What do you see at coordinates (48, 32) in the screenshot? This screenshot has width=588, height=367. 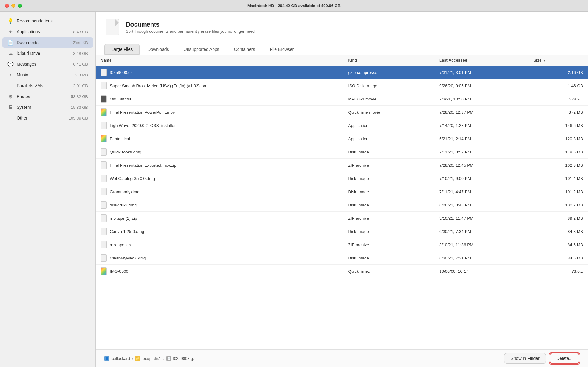 I see `sidebar-item-applications: ✈Applications8.43 GB` at bounding box center [48, 32].